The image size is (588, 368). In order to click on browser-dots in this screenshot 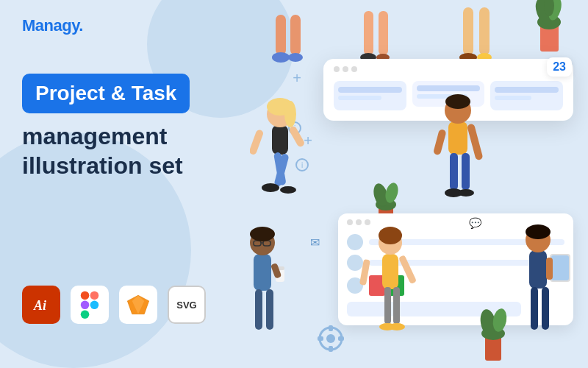, I will do `click(345, 69)`.